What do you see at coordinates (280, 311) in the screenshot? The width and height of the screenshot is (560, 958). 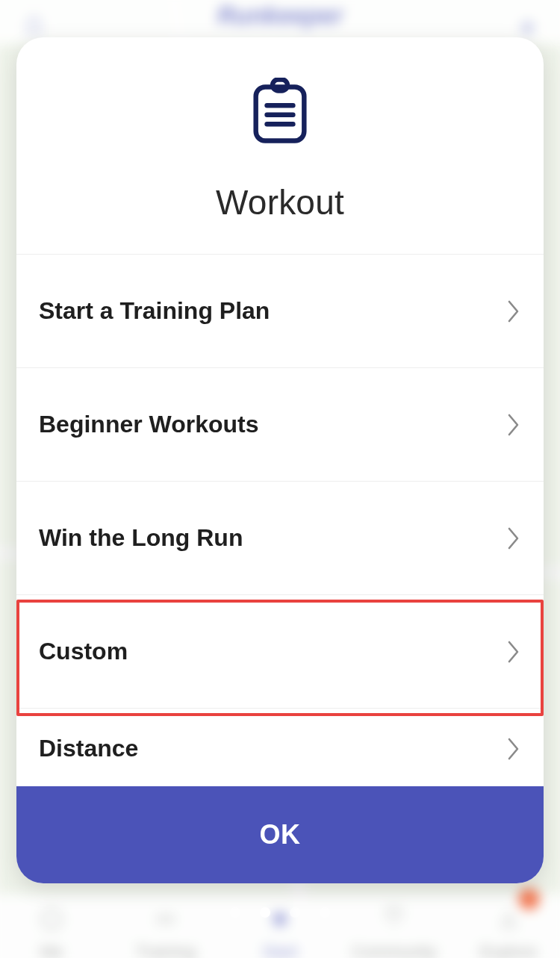 I see `option-start-training-plan: Start a Training Plan` at bounding box center [280, 311].